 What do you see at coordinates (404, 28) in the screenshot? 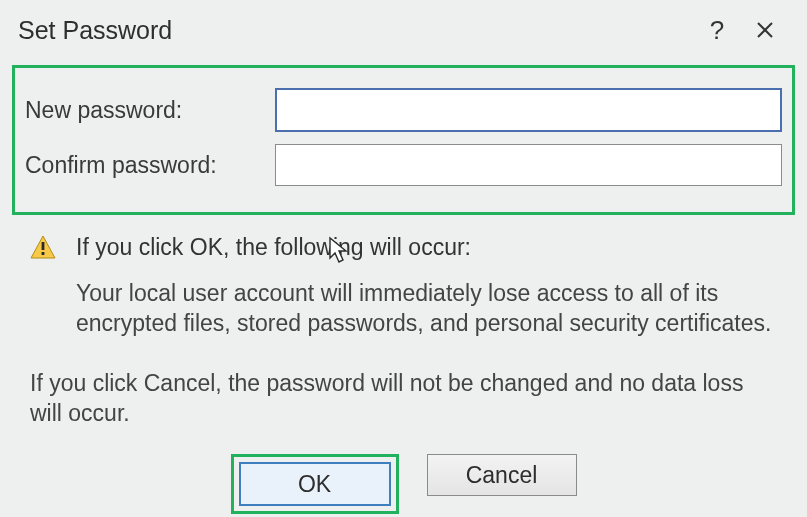
I see `title-bar: Set Password ?` at bounding box center [404, 28].